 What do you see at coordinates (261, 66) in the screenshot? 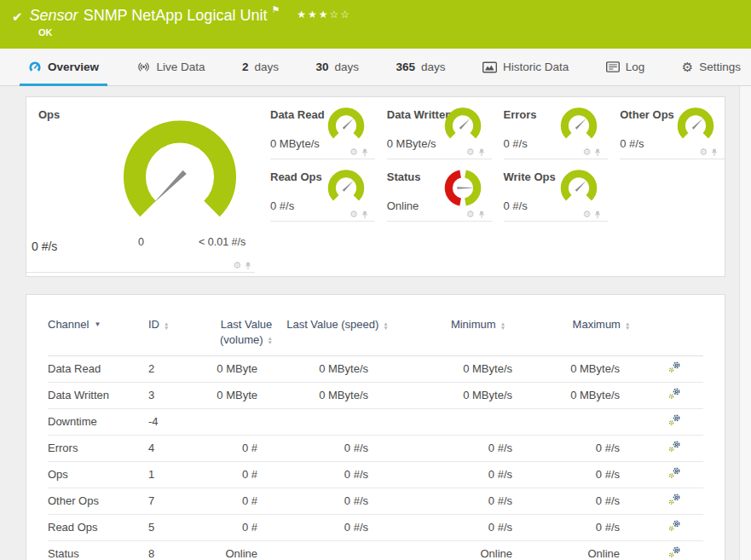
I see `tab-2-days: 2 days` at bounding box center [261, 66].